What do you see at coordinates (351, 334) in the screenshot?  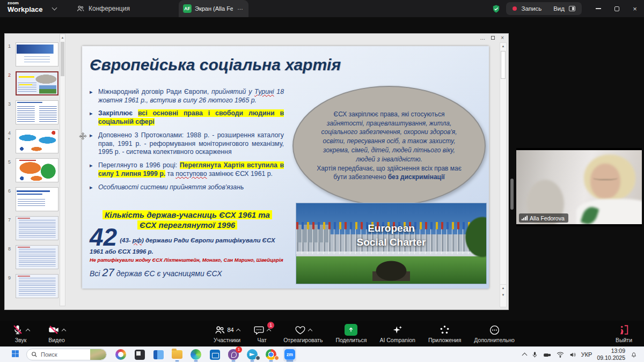 I see `share-screen-button: Поделиться` at bounding box center [351, 334].